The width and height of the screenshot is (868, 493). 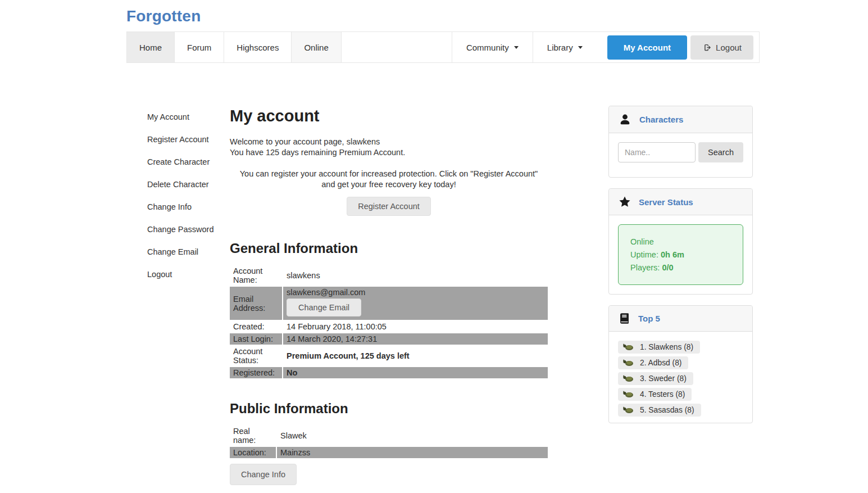 I want to click on table-row: Real name: Slawek, so click(x=389, y=436).